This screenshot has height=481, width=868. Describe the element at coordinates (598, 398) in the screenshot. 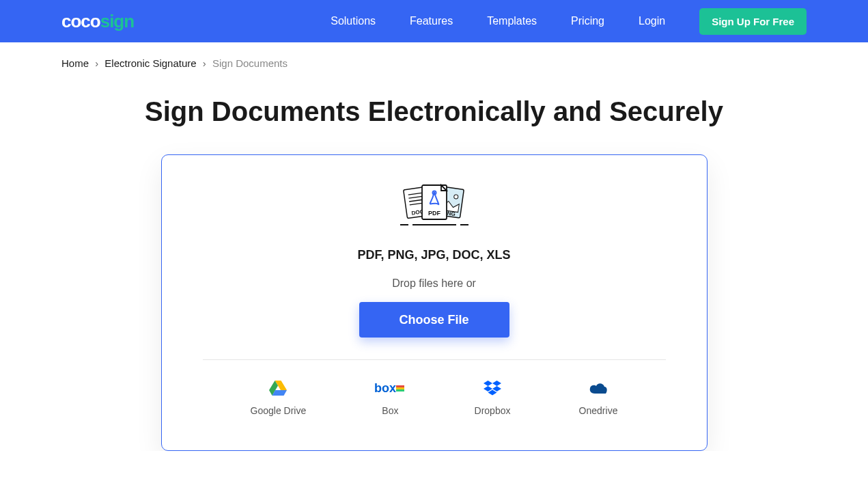

I see `provider-onedrive: Onedrive` at that location.